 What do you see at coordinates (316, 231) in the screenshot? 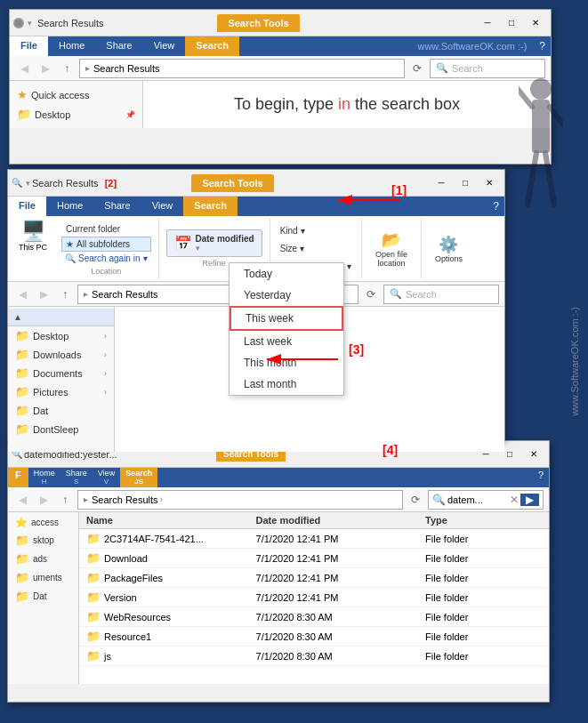
I see `kind-btn: Kind ▾` at bounding box center [316, 231].